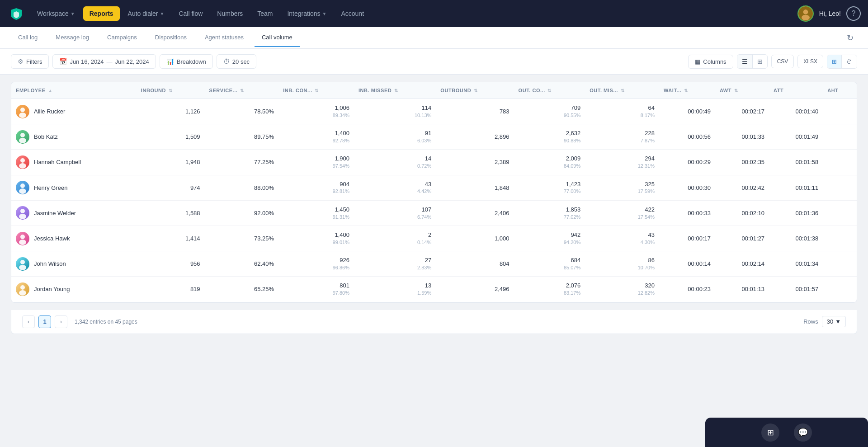 This screenshot has width=868, height=447. What do you see at coordinates (395, 90) in the screenshot?
I see `col-inb-missed: INB. MISSED ⇅` at bounding box center [395, 90].